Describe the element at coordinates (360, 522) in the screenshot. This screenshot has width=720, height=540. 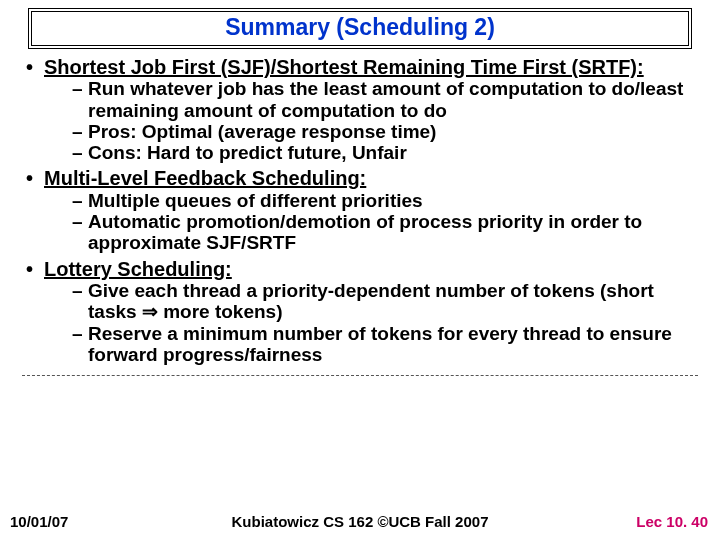
I see `footer-center: Kubiatowicz CS 162 ©UCB Fall 2007` at that location.